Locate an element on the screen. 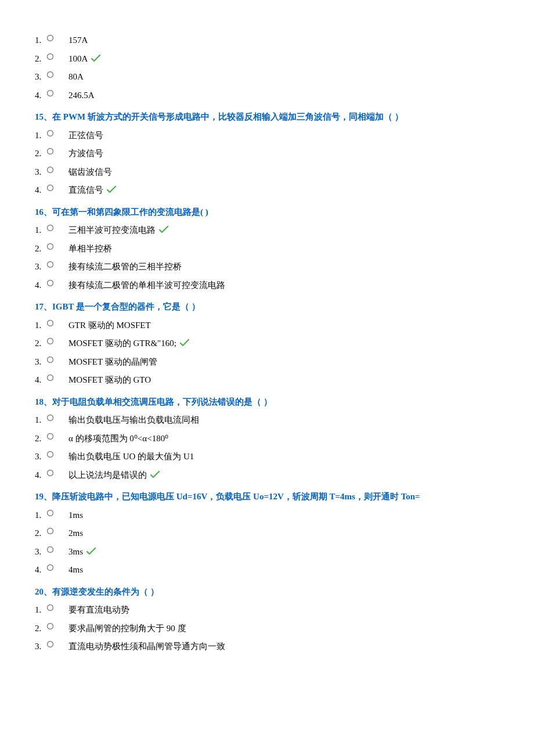  question-title: 19、降压斩波电路中，已知电源电压 Ud=16V，负载电压 Uo=12V，斩波周… is located at coordinates (267, 497).